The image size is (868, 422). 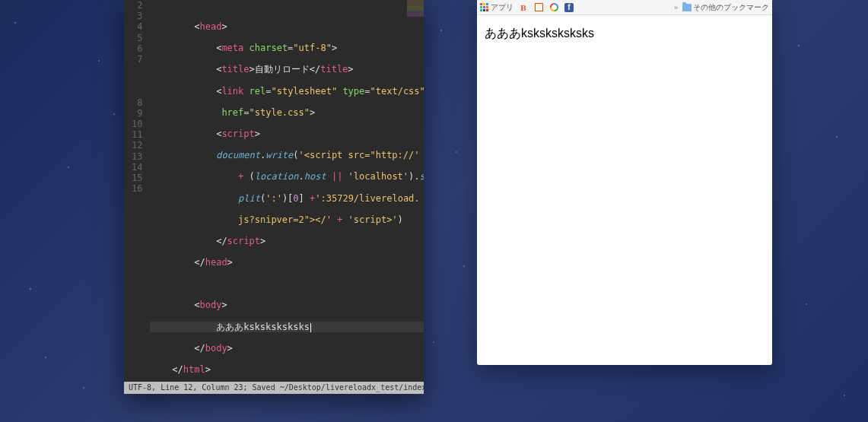 What do you see at coordinates (287, 113) in the screenshot?
I see `code-line: href="style.css">` at bounding box center [287, 113].